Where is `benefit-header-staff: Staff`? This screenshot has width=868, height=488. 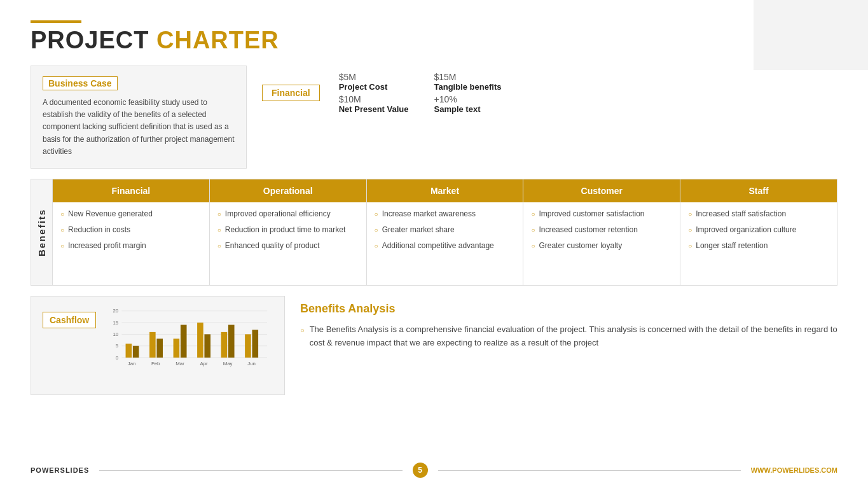
benefit-header-staff: Staff is located at coordinates (759, 191).